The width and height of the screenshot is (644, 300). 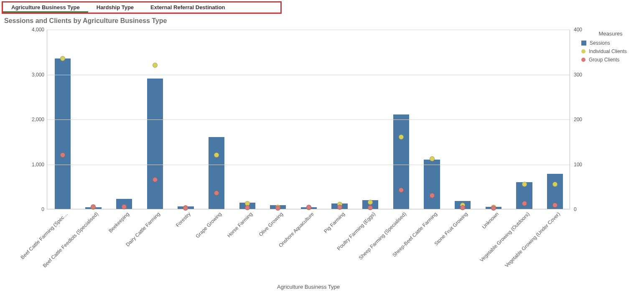 I want to click on x-category-label: Dairy Cattle Farming, so click(x=130, y=242).